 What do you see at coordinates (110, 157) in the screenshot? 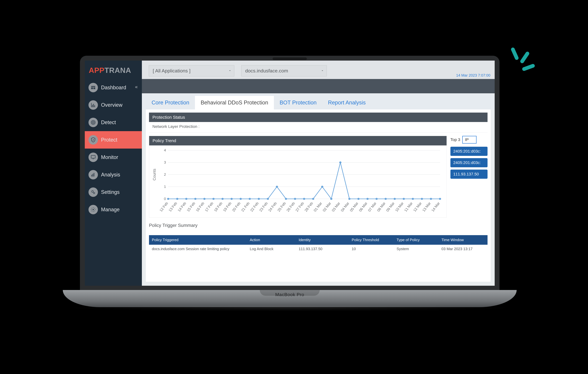
I see `sidebar-item-label: Monitor` at bounding box center [110, 157].